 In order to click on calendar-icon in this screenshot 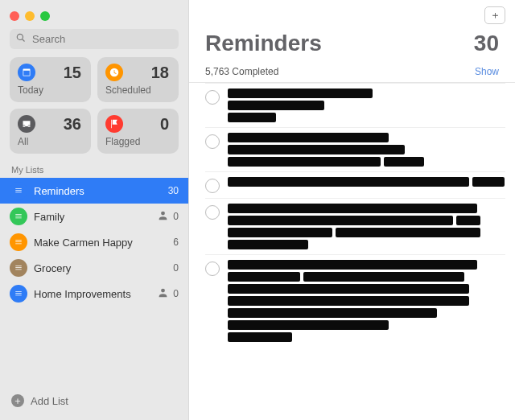, I will do `click(27, 72)`.